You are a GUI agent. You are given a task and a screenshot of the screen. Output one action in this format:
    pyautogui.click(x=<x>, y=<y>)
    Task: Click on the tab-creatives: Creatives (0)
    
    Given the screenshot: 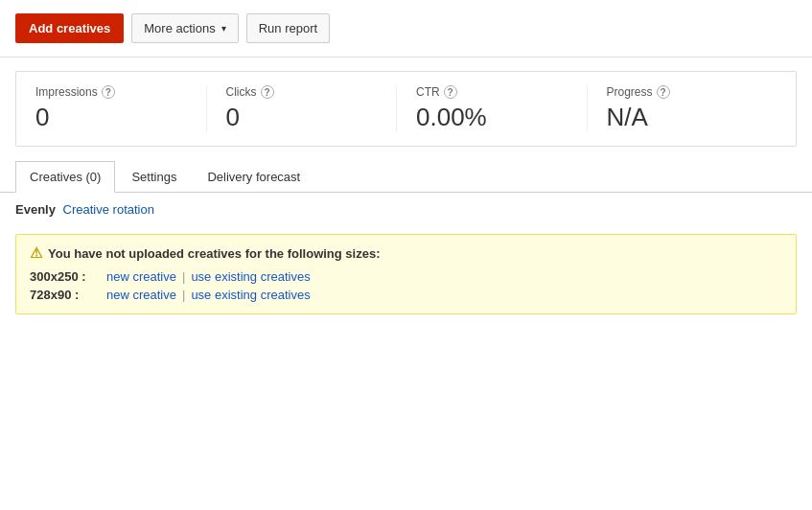 What is the action you would take?
    pyautogui.click(x=65, y=176)
    